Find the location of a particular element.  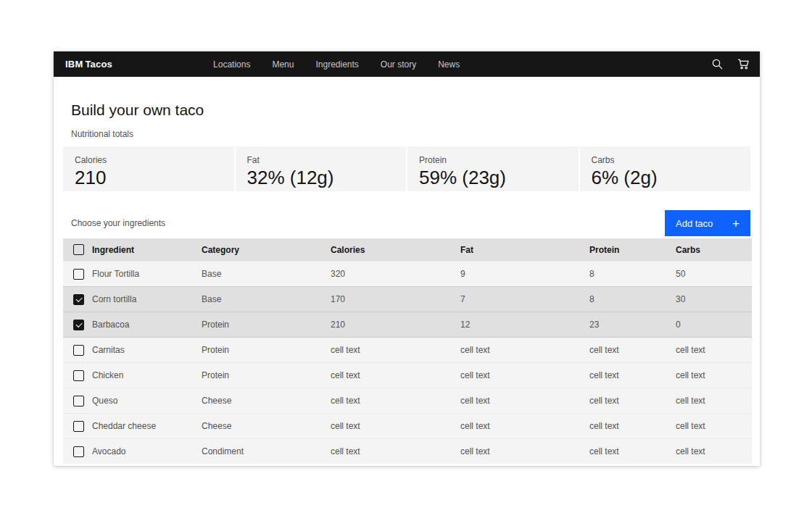

col-calories: Calories is located at coordinates (396, 250).